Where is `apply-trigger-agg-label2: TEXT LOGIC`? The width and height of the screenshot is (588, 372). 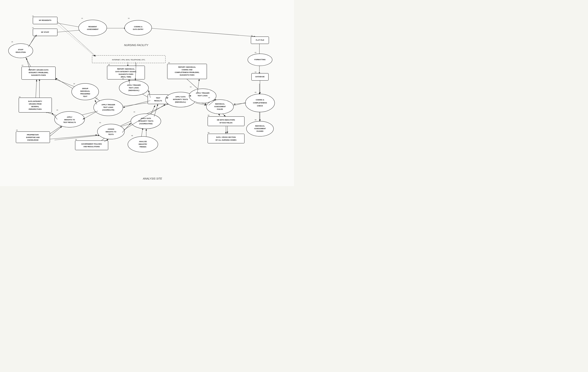
apply-trigger-agg-label2: TEXT LOGIC is located at coordinates (108, 107).